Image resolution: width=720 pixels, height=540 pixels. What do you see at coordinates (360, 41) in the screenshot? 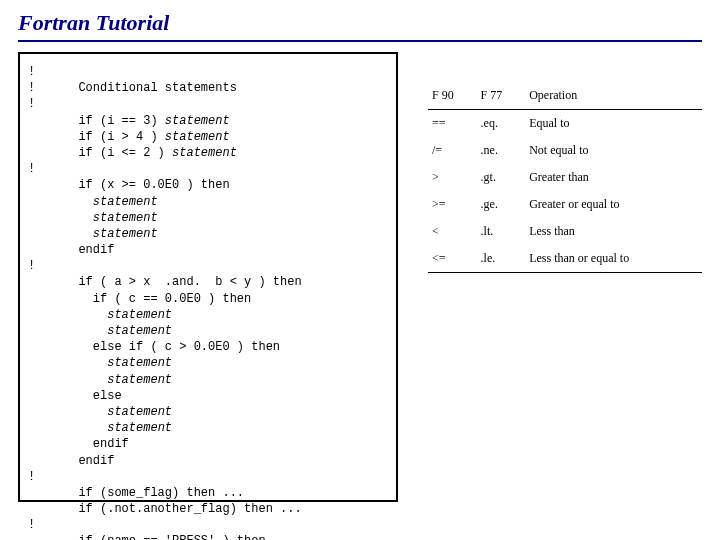
I see `title-divider` at bounding box center [360, 41].